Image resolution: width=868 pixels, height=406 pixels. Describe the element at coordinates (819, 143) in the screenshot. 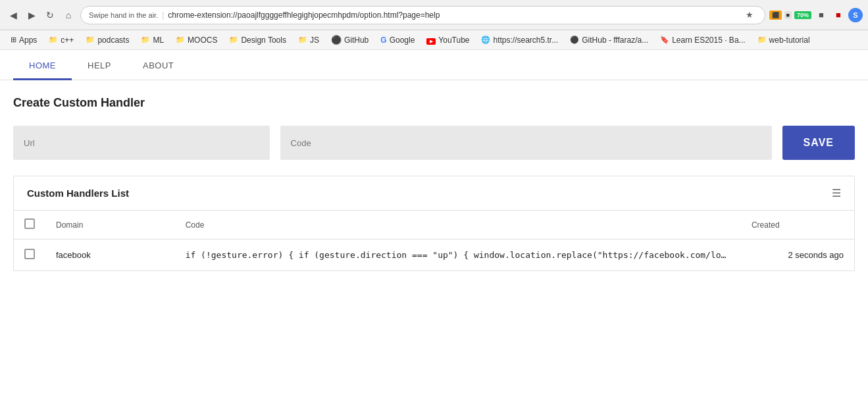

I see `save-button: SAVE` at that location.